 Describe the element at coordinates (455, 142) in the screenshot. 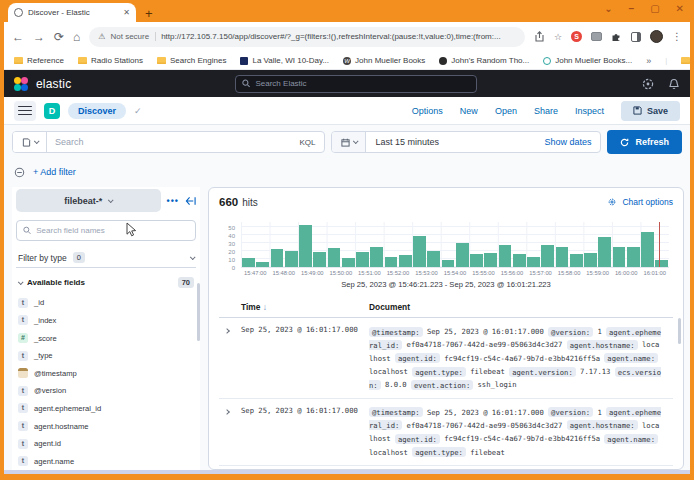

I see `time-range-value: Last 15 minutes` at that location.